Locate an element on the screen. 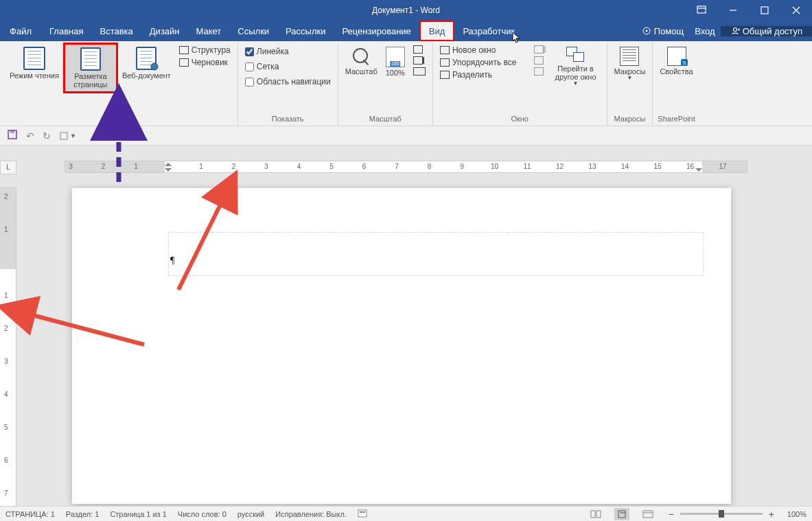 The image size is (812, 521). horizontal-ruler: 3211234567891011121314151617 is located at coordinates (406, 167).